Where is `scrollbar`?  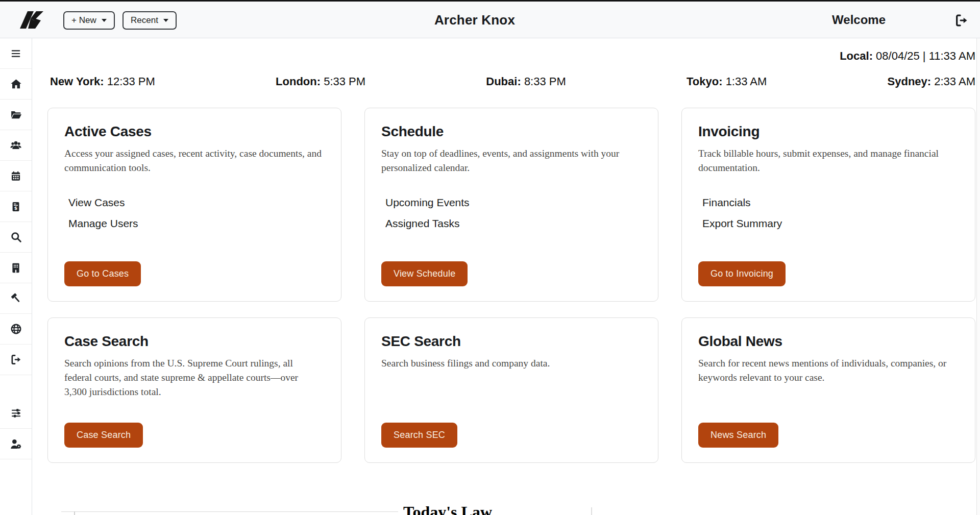
scrollbar is located at coordinates (978, 277).